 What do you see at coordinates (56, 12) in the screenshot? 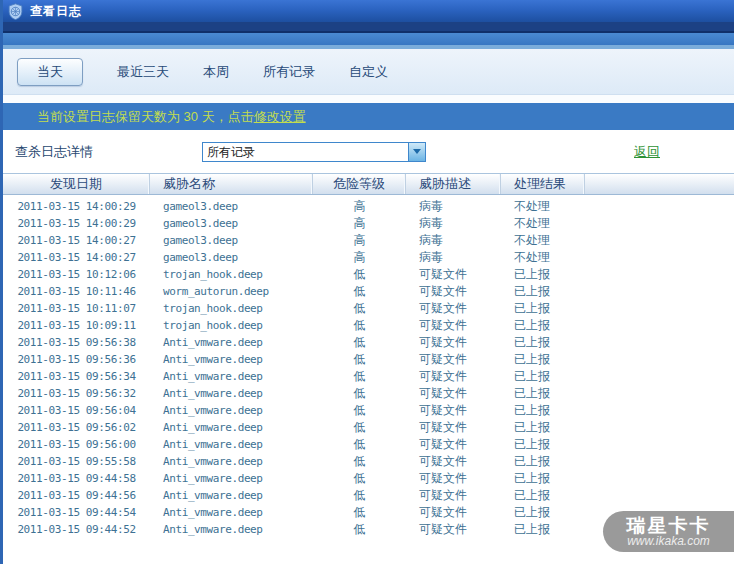
I see `window-title: 查看日志` at bounding box center [56, 12].